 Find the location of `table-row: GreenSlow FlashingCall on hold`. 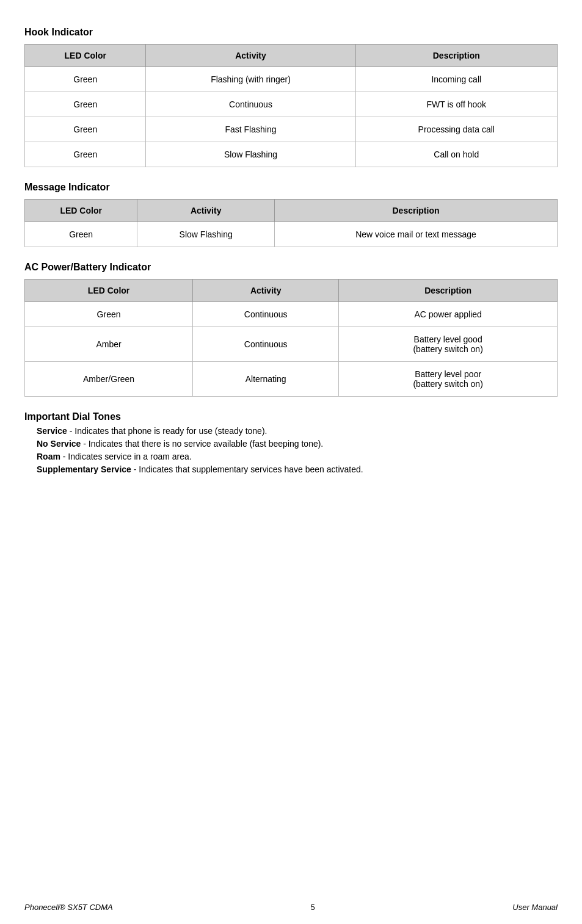

table-row: GreenSlow FlashingCall on hold is located at coordinates (291, 155).